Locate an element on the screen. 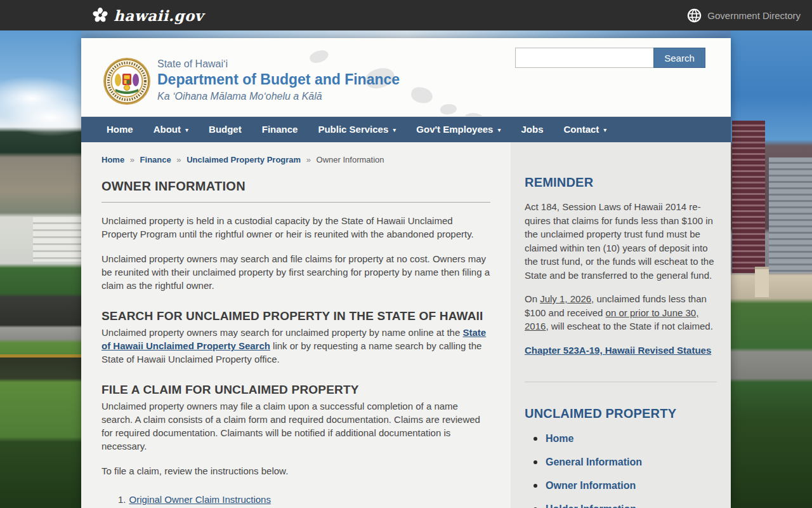  nav-item-home: Home is located at coordinates (120, 130).